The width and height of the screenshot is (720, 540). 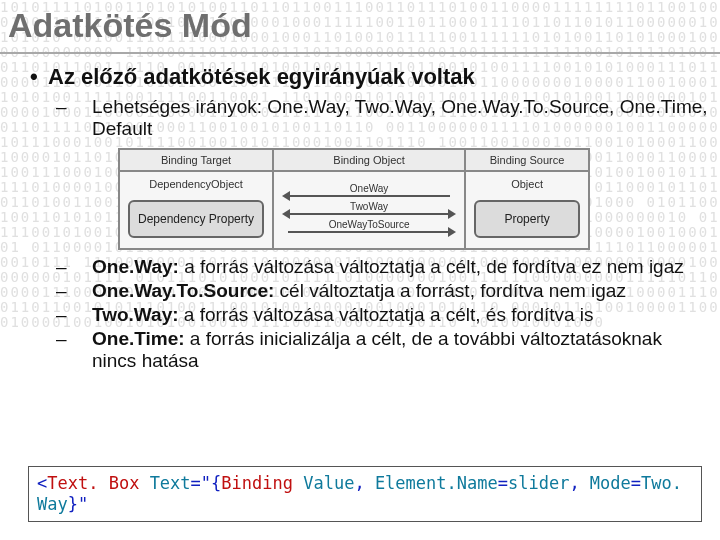 I want to click on diagram-left-box: Dependency Property, so click(x=196, y=219).